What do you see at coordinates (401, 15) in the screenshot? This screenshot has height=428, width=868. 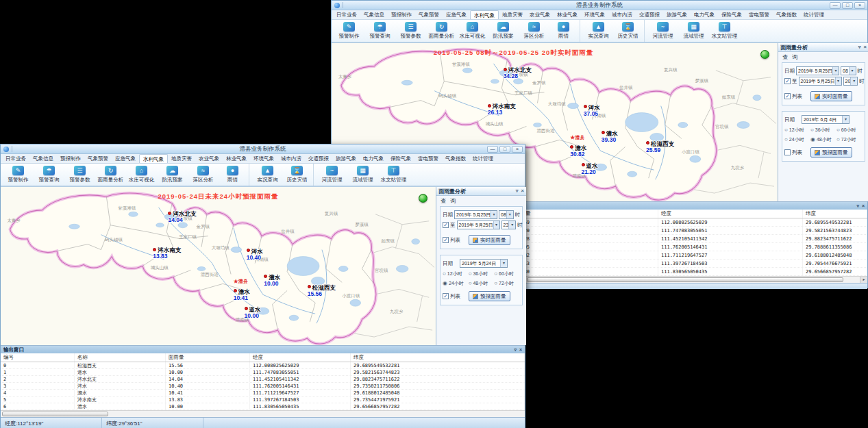 I see `menu-tab: 预报制作` at bounding box center [401, 15].